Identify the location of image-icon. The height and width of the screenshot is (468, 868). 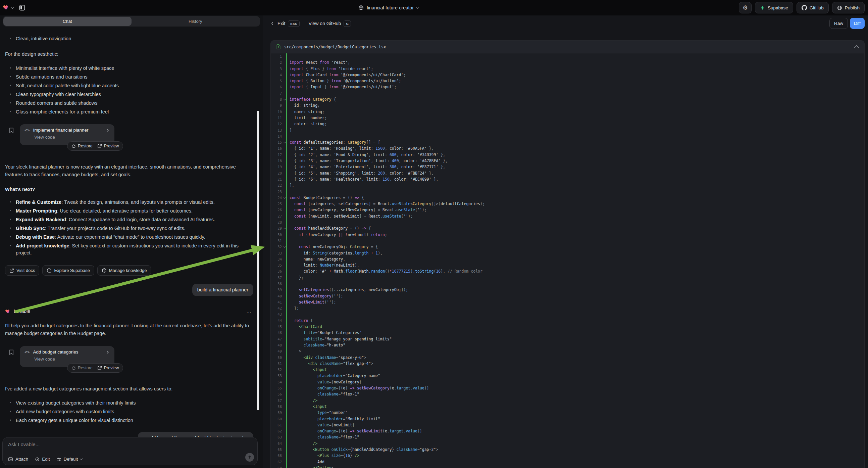
(11, 459).